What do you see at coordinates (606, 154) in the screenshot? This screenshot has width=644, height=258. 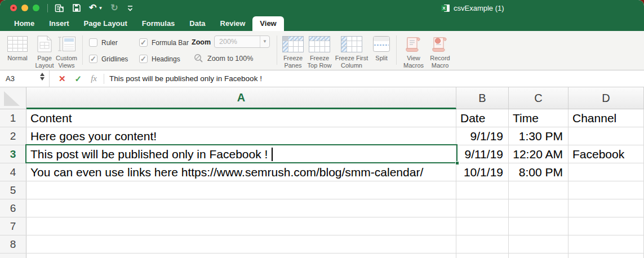 I see `cell-D3: Facebook` at bounding box center [606, 154].